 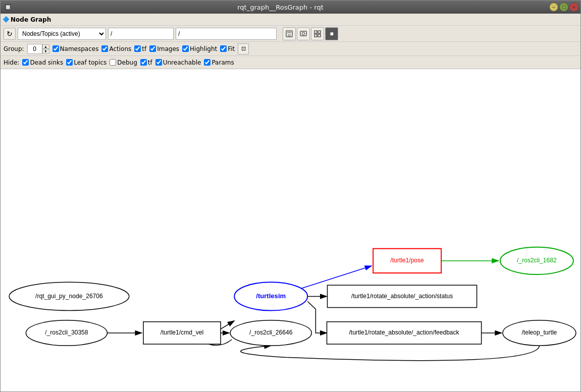 What do you see at coordinates (46, 49) in the screenshot?
I see `spin-buttons: ▲ ▼` at bounding box center [46, 49].